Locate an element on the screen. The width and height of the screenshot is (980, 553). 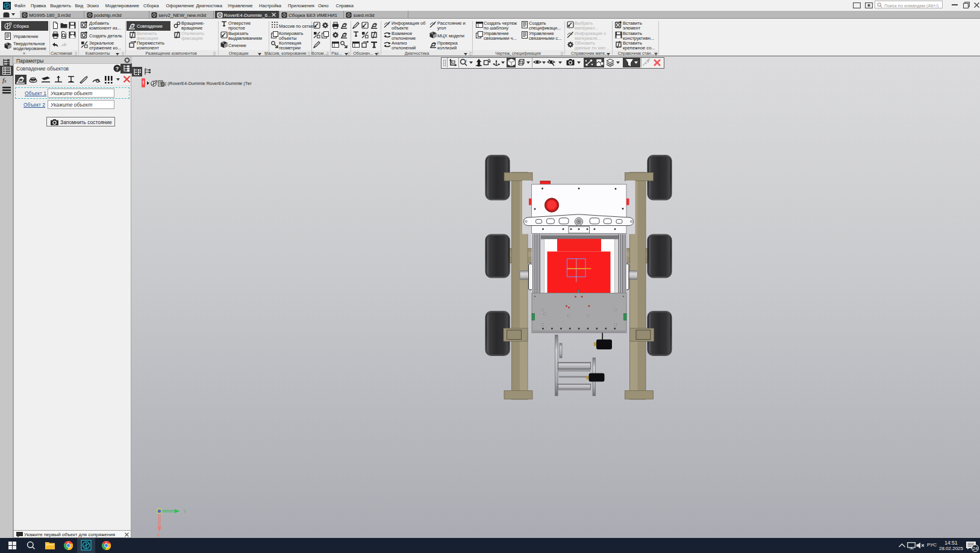
svg-text: X is located at coordinates (159, 535).